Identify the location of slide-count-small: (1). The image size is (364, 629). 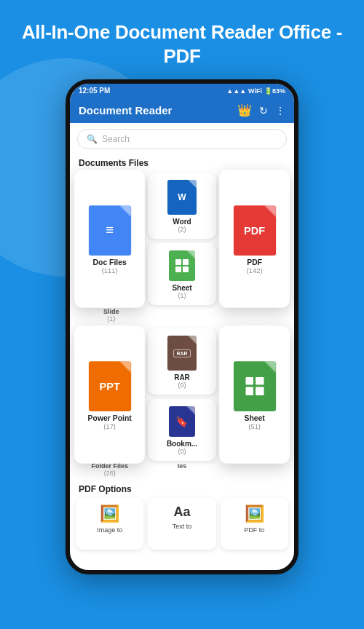
(111, 319).